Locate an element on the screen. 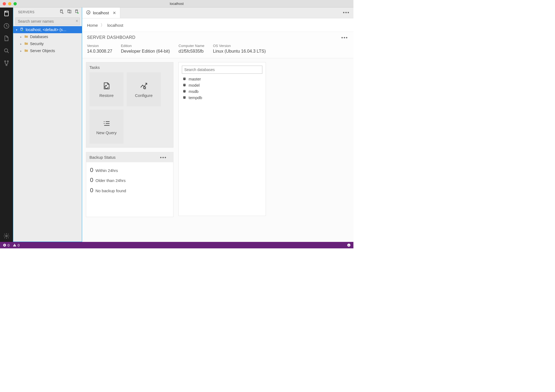 This screenshot has width=555, height=392. breadcrumb-current: localhost is located at coordinates (115, 25).